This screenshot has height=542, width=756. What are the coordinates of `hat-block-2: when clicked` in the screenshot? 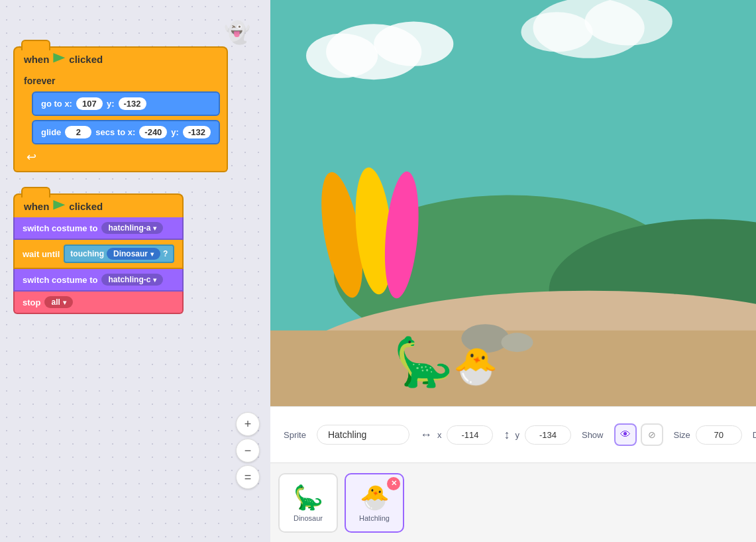 It's located at (98, 205).